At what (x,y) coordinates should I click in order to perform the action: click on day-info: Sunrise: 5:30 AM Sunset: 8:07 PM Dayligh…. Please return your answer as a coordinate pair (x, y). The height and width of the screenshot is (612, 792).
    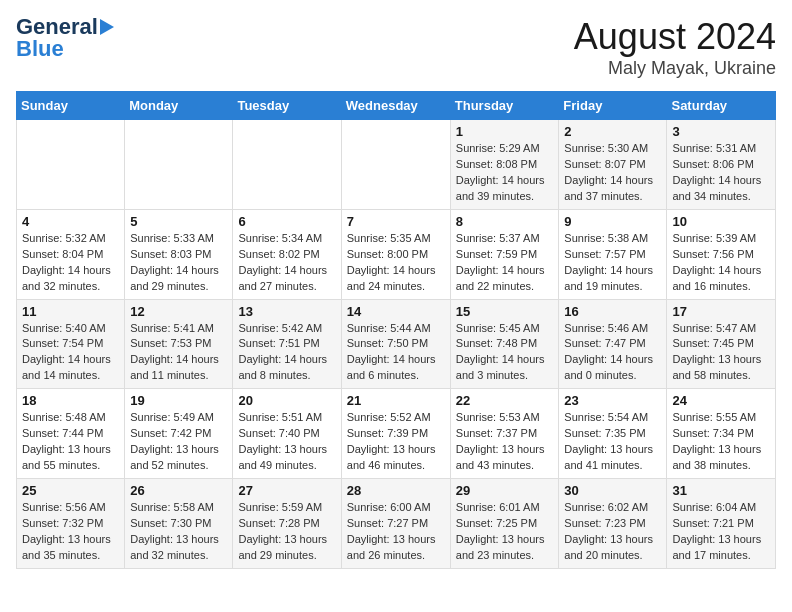
    Looking at the image, I should click on (612, 173).